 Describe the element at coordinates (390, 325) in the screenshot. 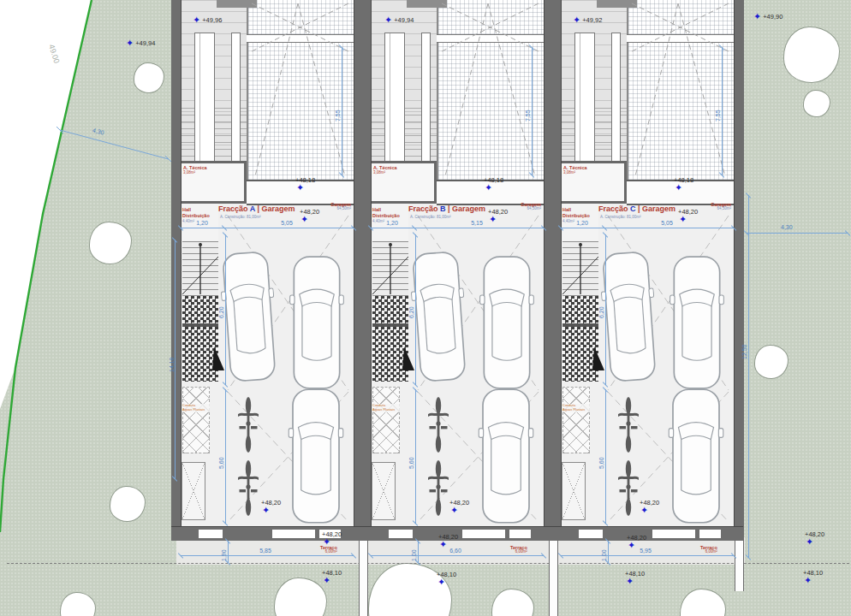

I see `wall-stub` at that location.